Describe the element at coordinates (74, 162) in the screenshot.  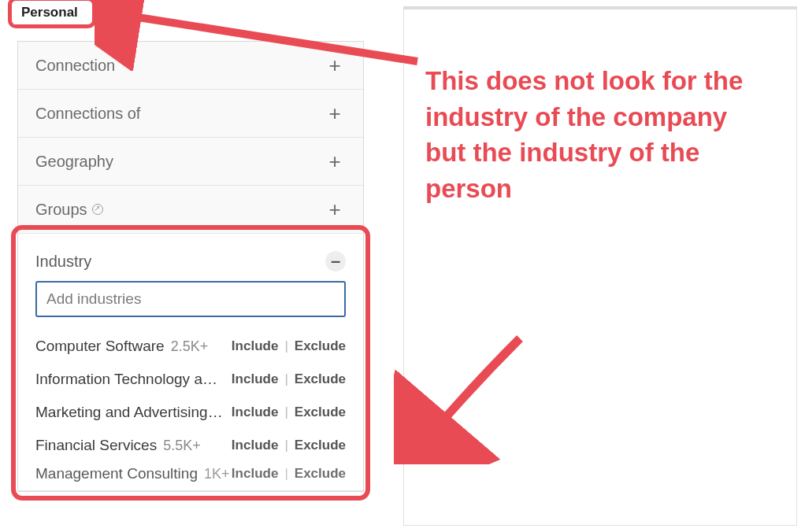
I see `filter-geography-label: Geography` at that location.